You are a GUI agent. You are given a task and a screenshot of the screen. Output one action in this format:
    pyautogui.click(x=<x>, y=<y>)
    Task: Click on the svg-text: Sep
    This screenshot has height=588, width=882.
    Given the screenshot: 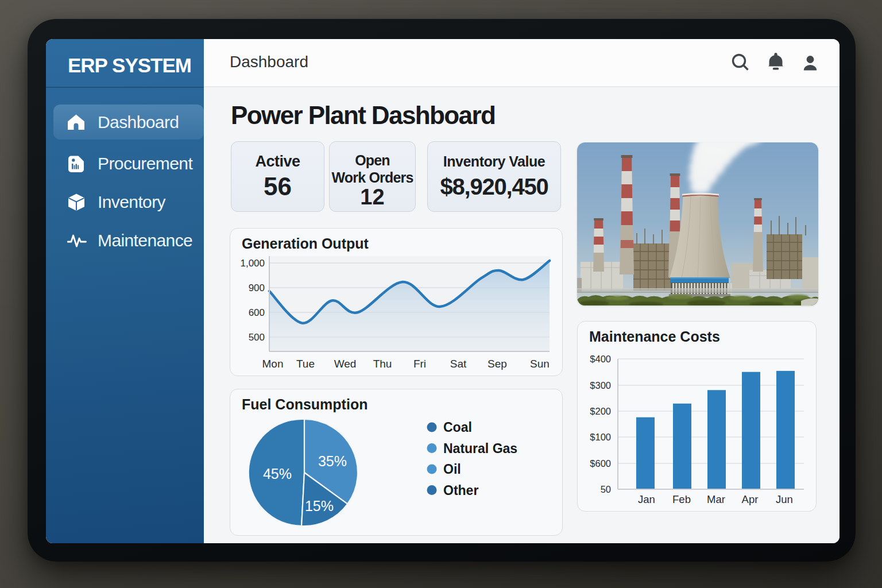 What is the action you would take?
    pyautogui.click(x=497, y=364)
    